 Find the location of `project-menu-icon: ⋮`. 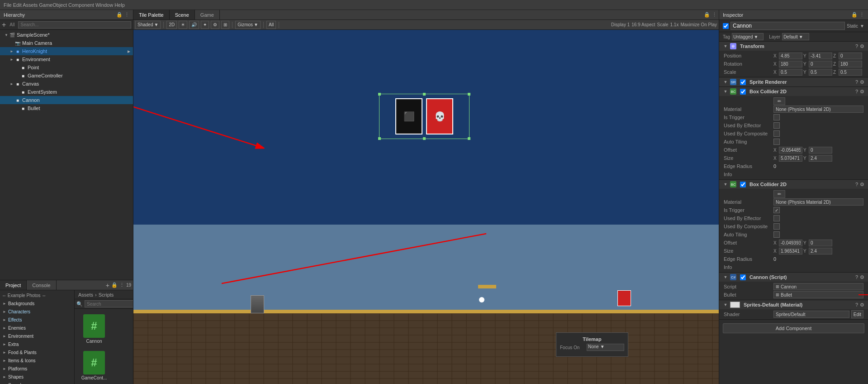

project-menu-icon: ⋮ is located at coordinates (122, 285).